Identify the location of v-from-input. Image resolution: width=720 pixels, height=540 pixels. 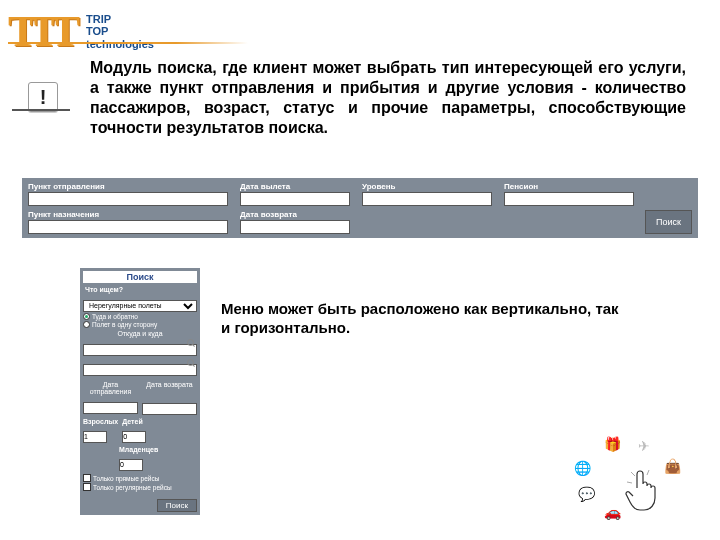
(140, 350).